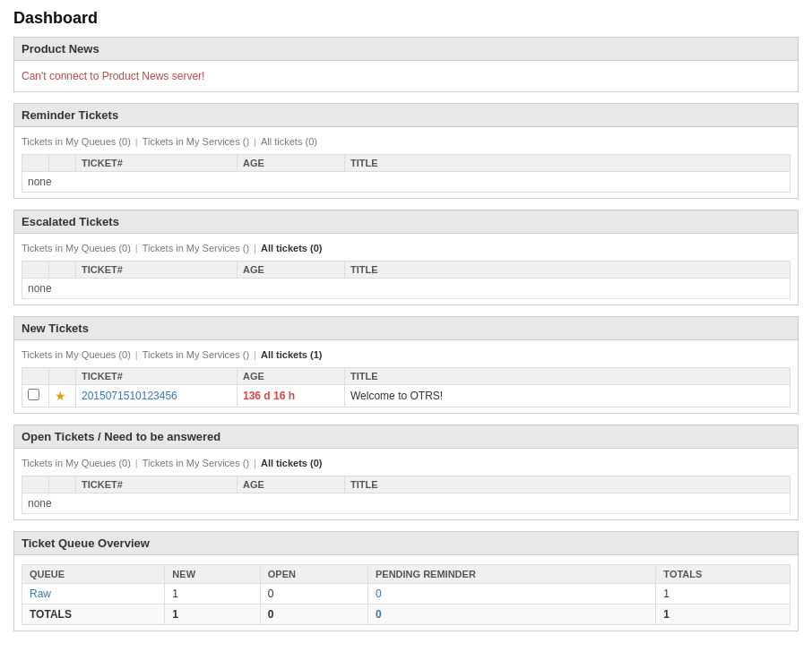  What do you see at coordinates (34, 394) in the screenshot?
I see `ticket-checkbox` at bounding box center [34, 394].